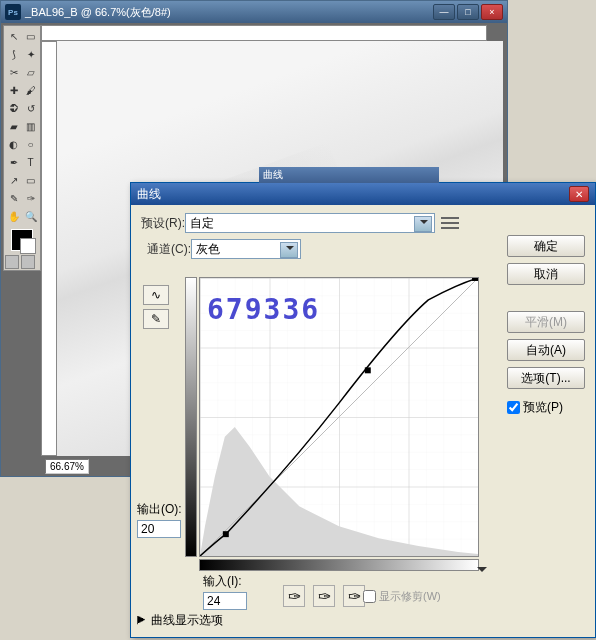 This screenshot has height=640, width=596. Describe the element at coordinates (30, 216) in the screenshot. I see `zoom-tool-icon: 🔍` at that location.